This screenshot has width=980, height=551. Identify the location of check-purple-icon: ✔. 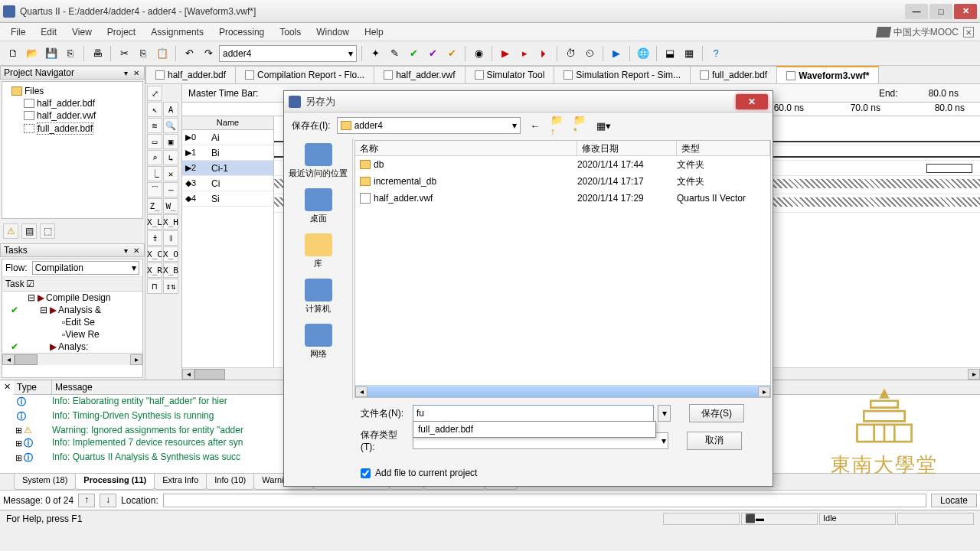
(433, 54).